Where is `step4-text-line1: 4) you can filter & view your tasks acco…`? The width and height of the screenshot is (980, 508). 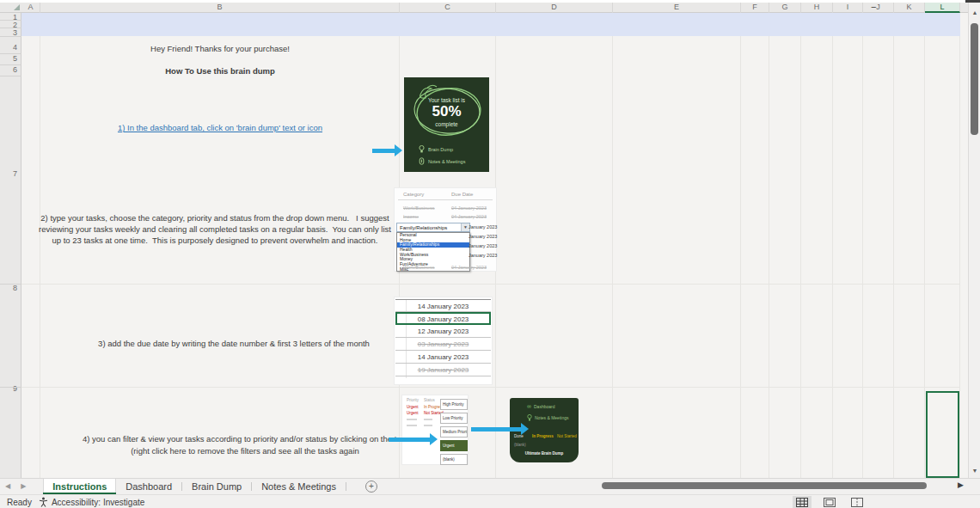
step4-text-line1: 4) you can filter & view your tasks acco… is located at coordinates (245, 438).